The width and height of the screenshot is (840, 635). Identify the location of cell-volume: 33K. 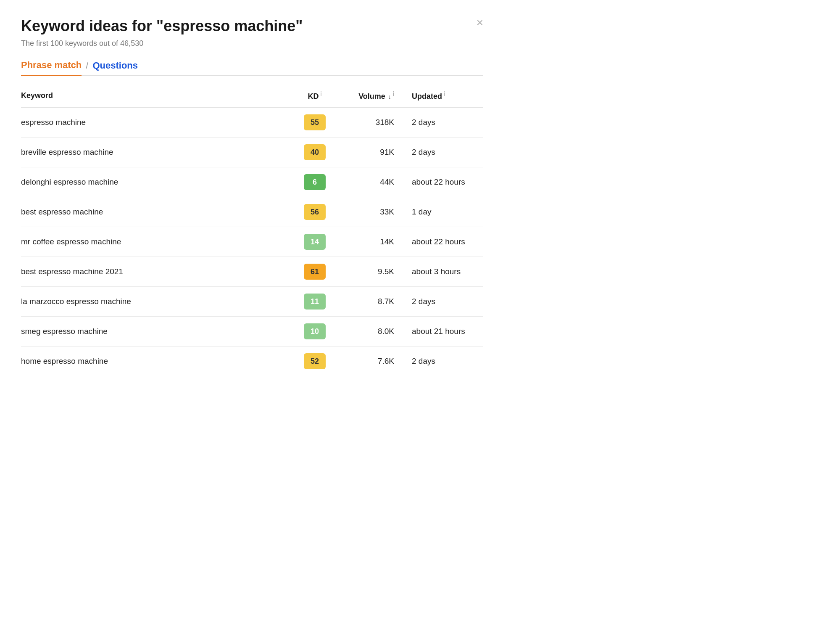
(370, 212).